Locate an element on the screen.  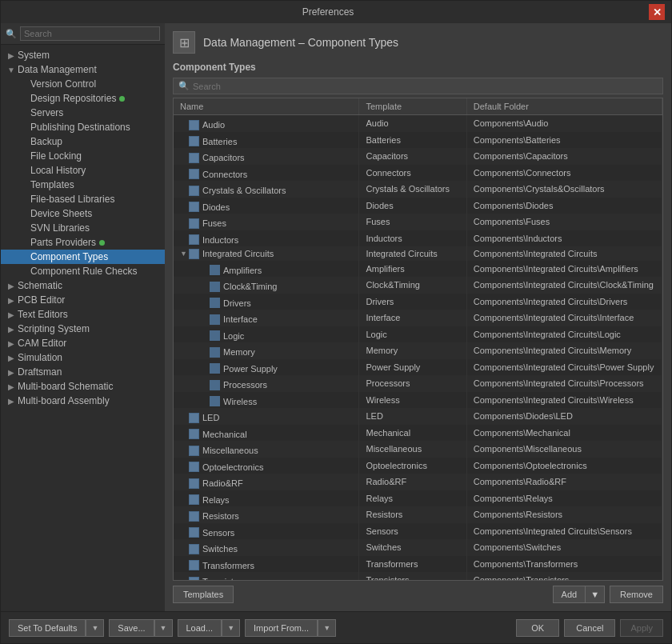
cell-template: Integrated Circuits is located at coordinates (413, 254).